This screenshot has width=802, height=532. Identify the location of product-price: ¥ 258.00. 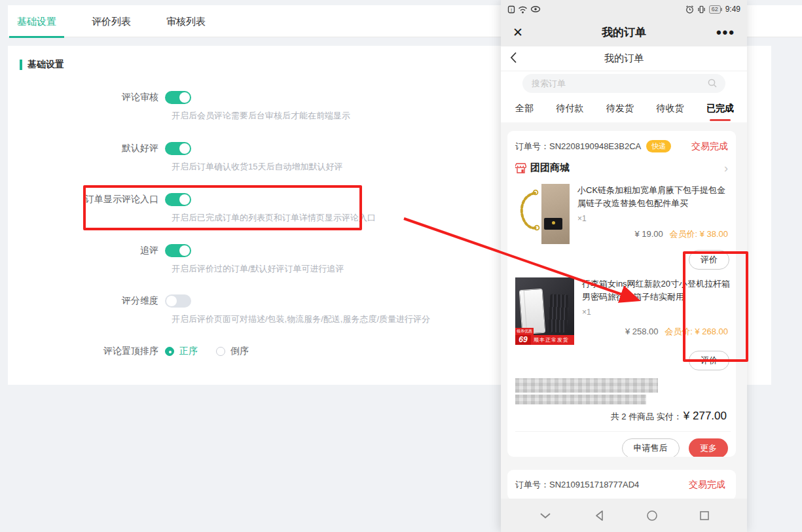
(642, 331).